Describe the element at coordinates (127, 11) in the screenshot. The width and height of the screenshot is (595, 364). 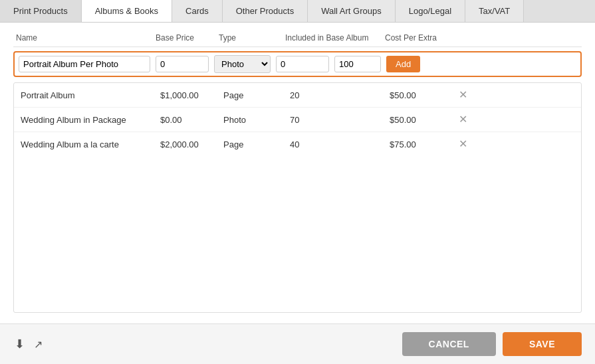
I see `nav-tab-albums-books: Albums & Books` at that location.